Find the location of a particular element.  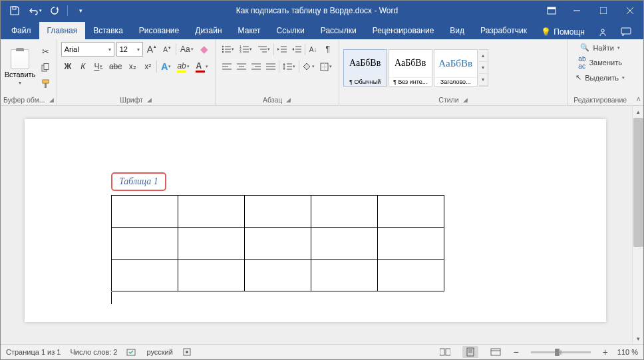

qat-customize-icon: ▾ is located at coordinates (80, 11).